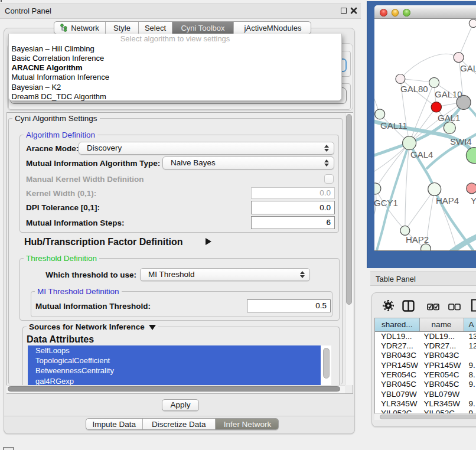  Describe the element at coordinates (174, 380) in the screenshot. I see `attribute-item: gal4RGexp` at that location.